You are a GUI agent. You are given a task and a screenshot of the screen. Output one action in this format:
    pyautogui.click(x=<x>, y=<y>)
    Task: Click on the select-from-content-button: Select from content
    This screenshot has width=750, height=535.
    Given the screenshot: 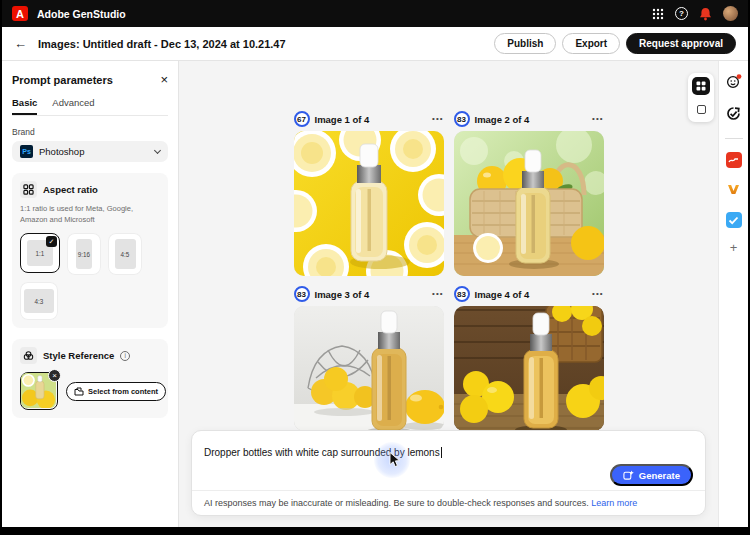 What is the action you would take?
    pyautogui.click(x=116, y=392)
    